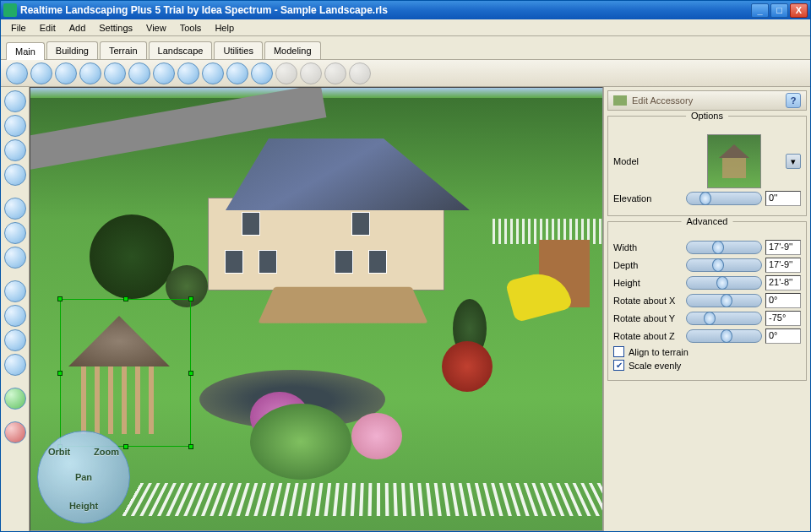 The width and height of the screenshot is (811, 532). What do you see at coordinates (17, 73) in the screenshot?
I see `undo-icon` at bounding box center [17, 73].